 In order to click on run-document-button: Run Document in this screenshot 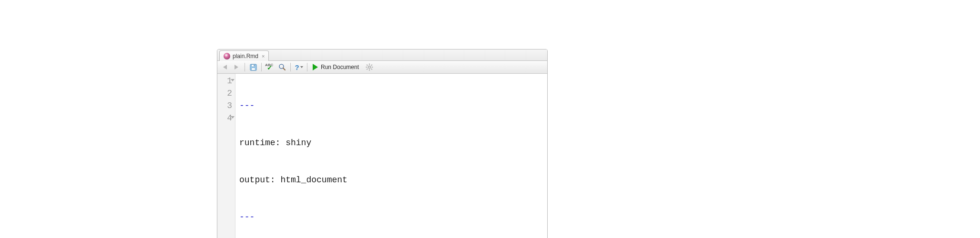, I will do `click(337, 67)`.